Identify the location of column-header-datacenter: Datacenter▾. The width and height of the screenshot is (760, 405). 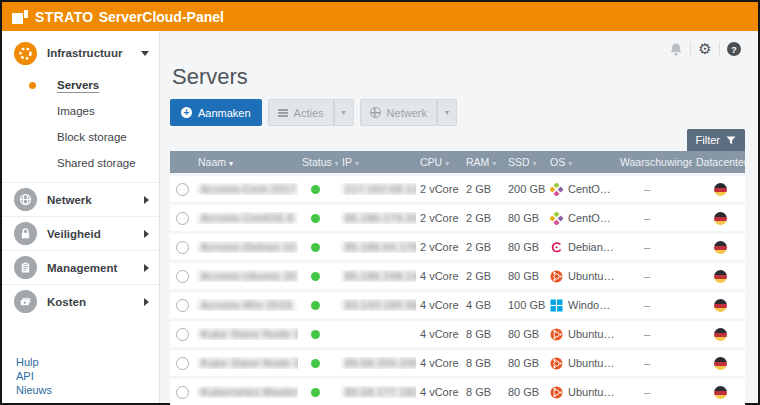
(718, 162).